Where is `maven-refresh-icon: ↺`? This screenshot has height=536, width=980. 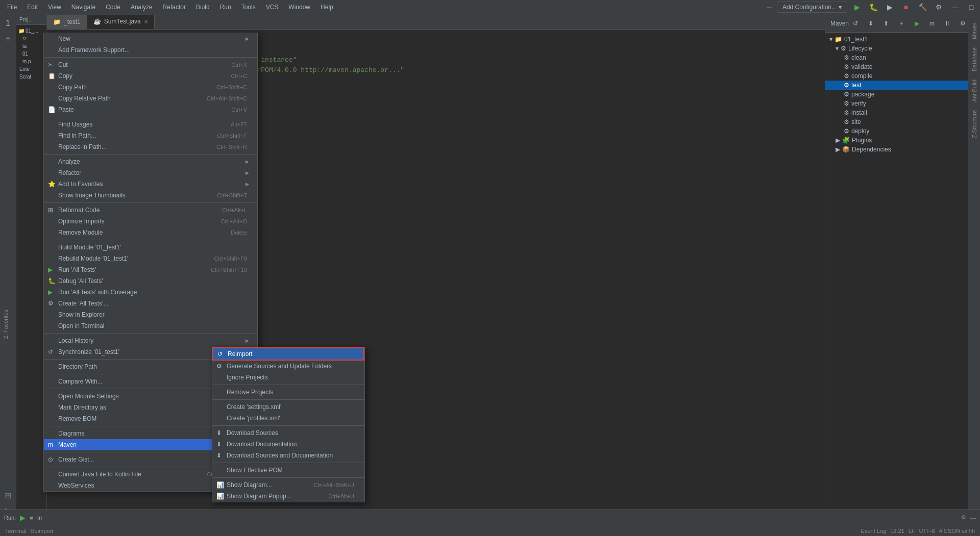 maven-refresh-icon: ↺ is located at coordinates (855, 23).